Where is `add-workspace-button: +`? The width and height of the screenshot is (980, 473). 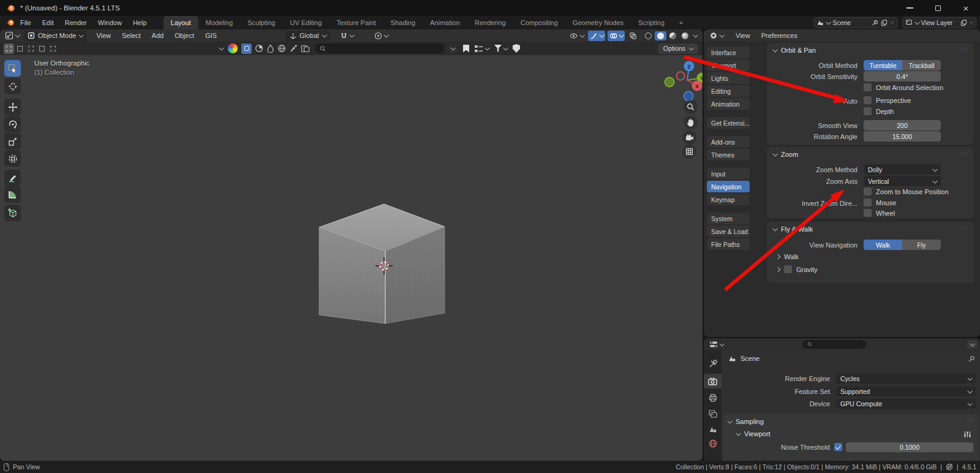 add-workspace-button: + is located at coordinates (681, 23).